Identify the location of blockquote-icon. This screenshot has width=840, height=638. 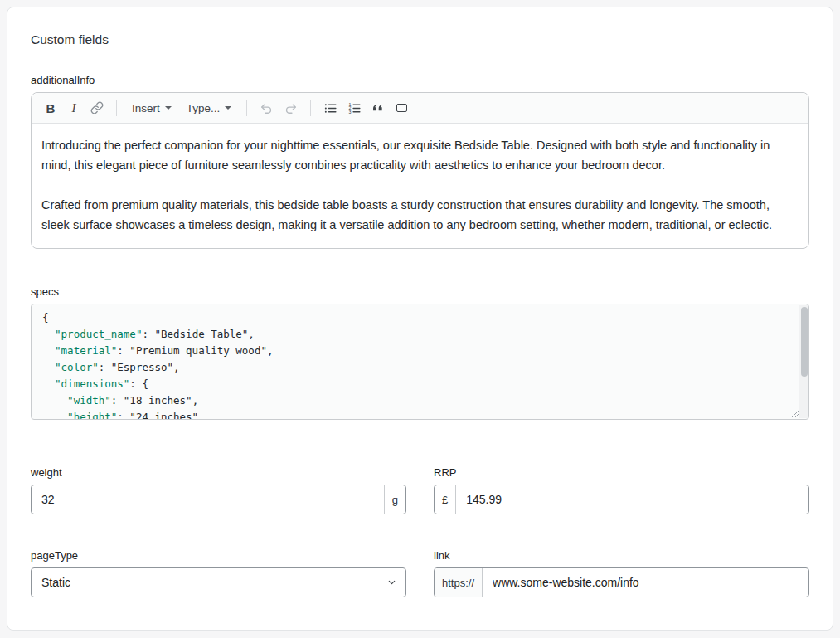
(378, 108).